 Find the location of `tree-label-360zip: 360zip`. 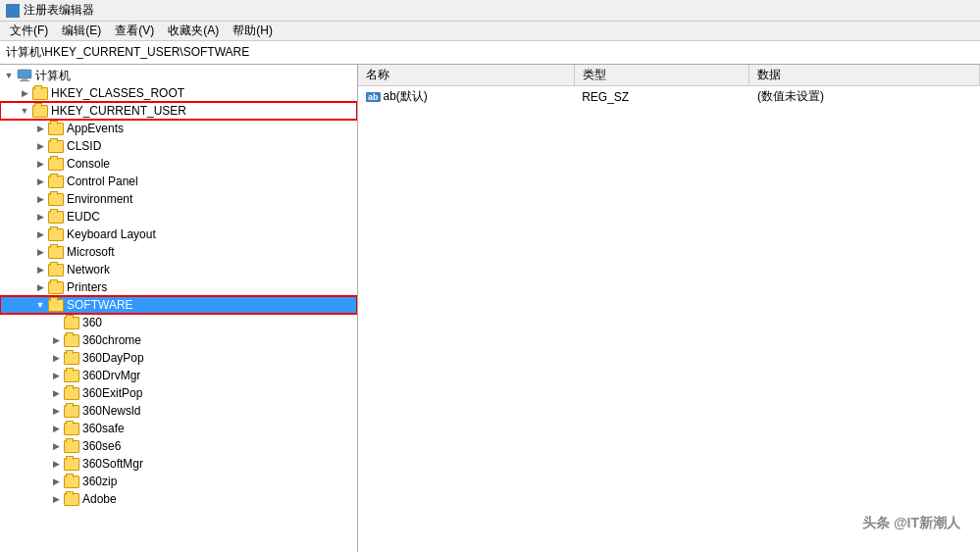

tree-label-360zip: 360zip is located at coordinates (100, 481).